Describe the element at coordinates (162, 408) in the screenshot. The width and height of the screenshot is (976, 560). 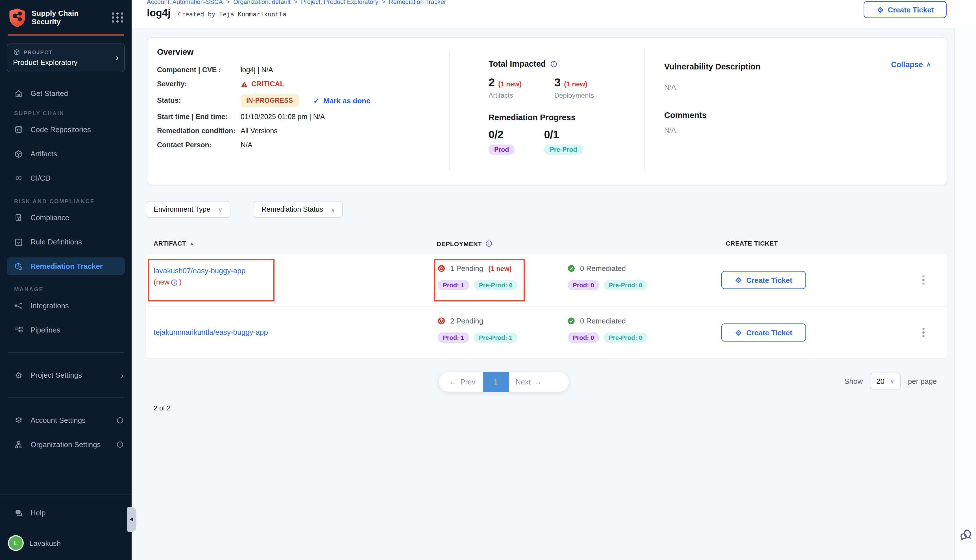
I see `results-count: 2 of 2` at that location.